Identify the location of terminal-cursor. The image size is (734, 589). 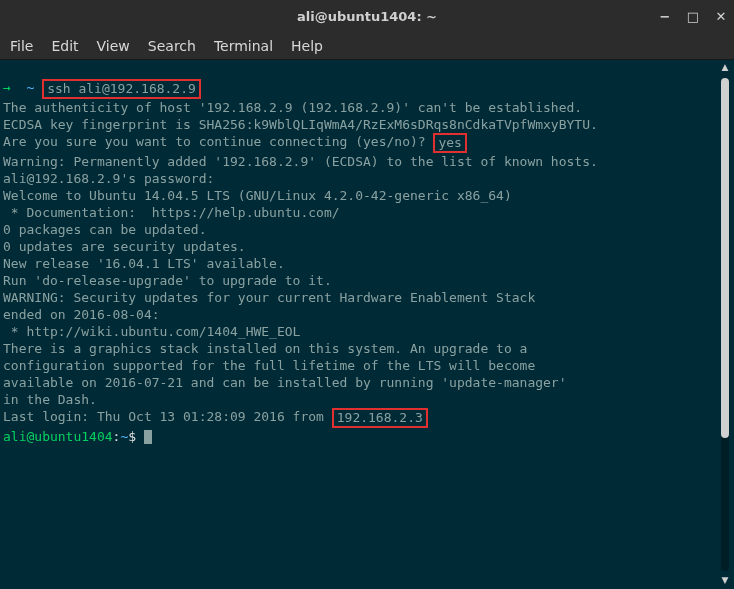
(148, 437).